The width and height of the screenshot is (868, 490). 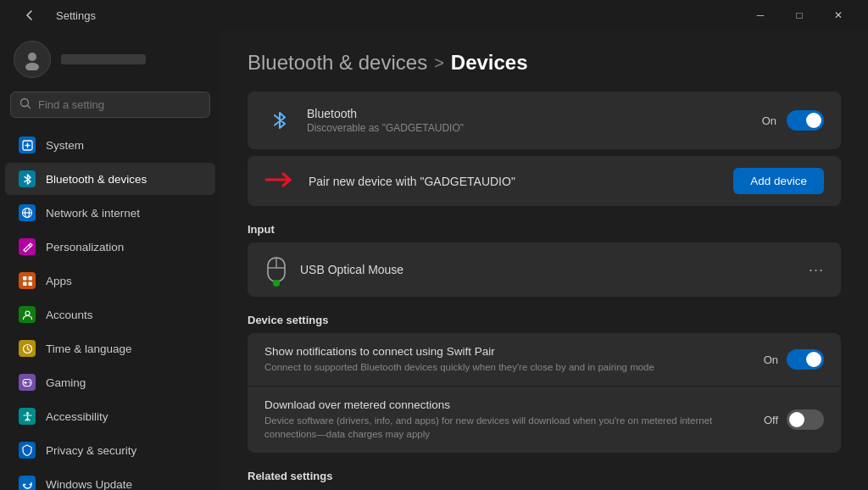 What do you see at coordinates (459, 359) in the screenshot?
I see `swift-pair-text: Show notifications to connect using Swif…` at bounding box center [459, 359].